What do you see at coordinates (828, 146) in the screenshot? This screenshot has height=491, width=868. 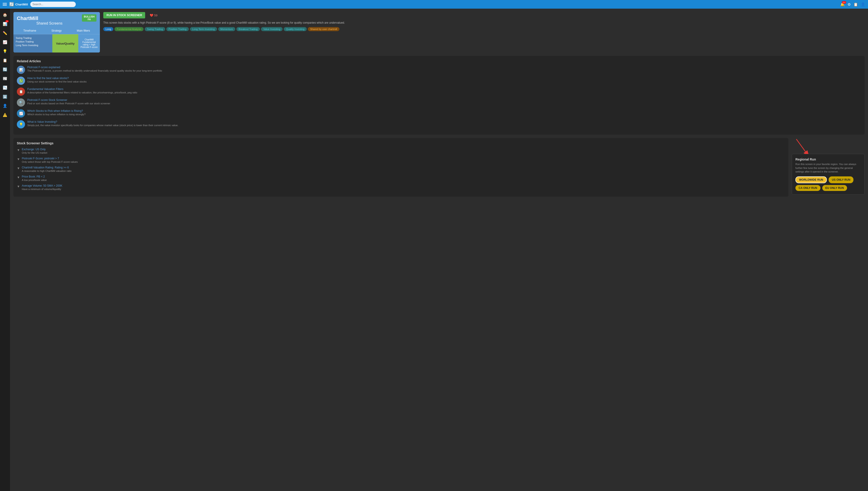 I see `arrow-area` at bounding box center [828, 146].